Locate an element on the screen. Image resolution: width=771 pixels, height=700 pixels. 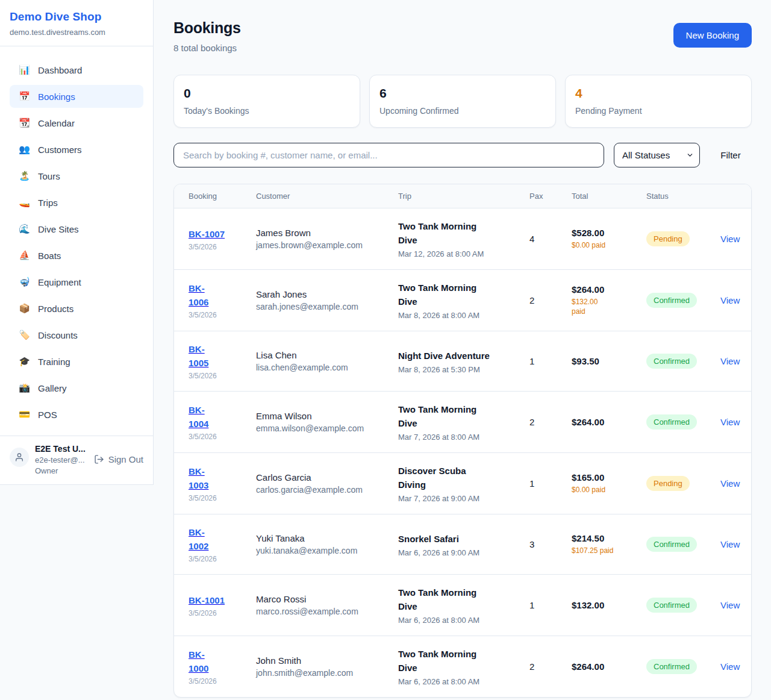
booking-id-link: BK-1002 is located at coordinates (222, 539).